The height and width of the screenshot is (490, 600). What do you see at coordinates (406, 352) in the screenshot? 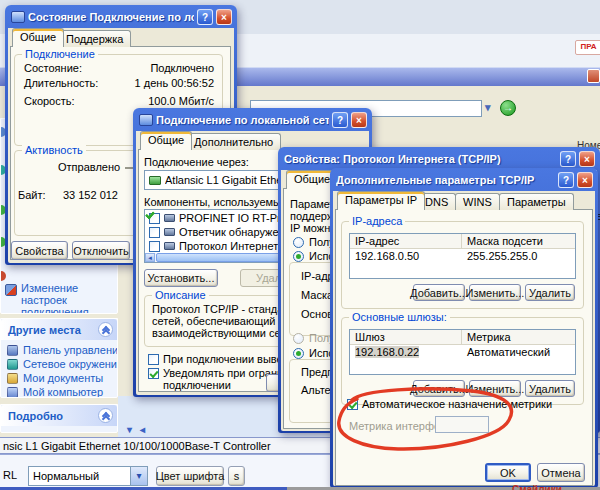
I see `gateway-cell: 192.168.0.22` at bounding box center [406, 352].